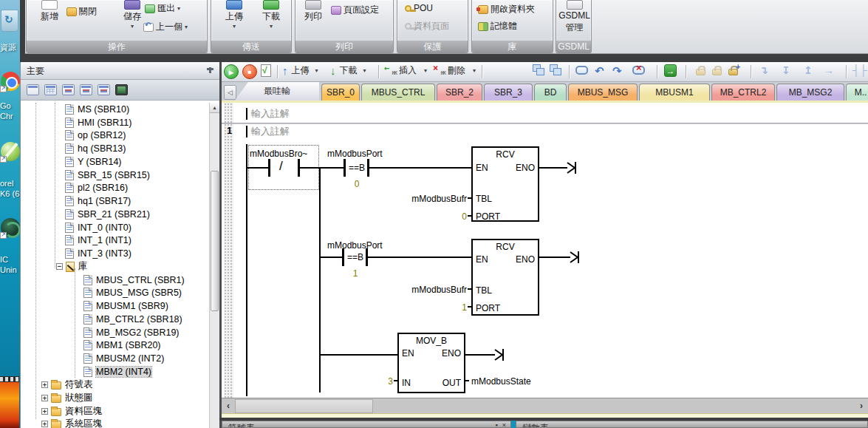 The image size is (868, 428). I want to click on tree-item: MBUS_MSG (SBR5), so click(115, 293).